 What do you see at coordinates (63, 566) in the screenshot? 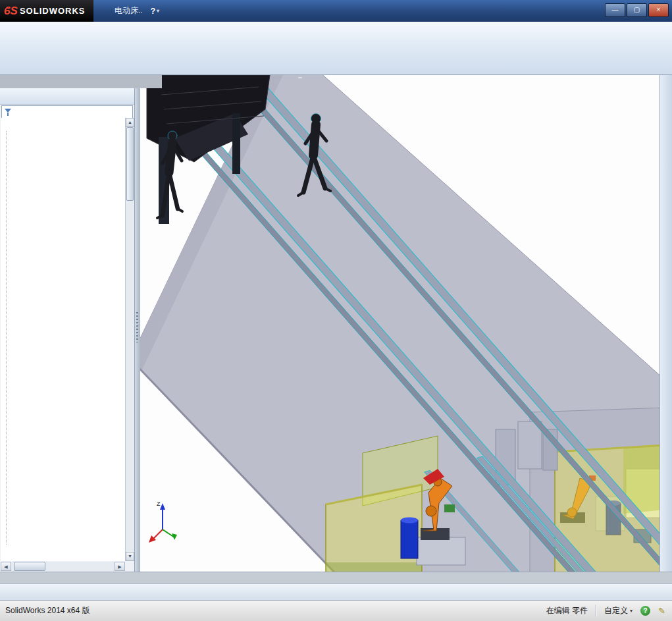
I see `tree-horizontal-scrollbar: ◀ ▶` at bounding box center [63, 566].